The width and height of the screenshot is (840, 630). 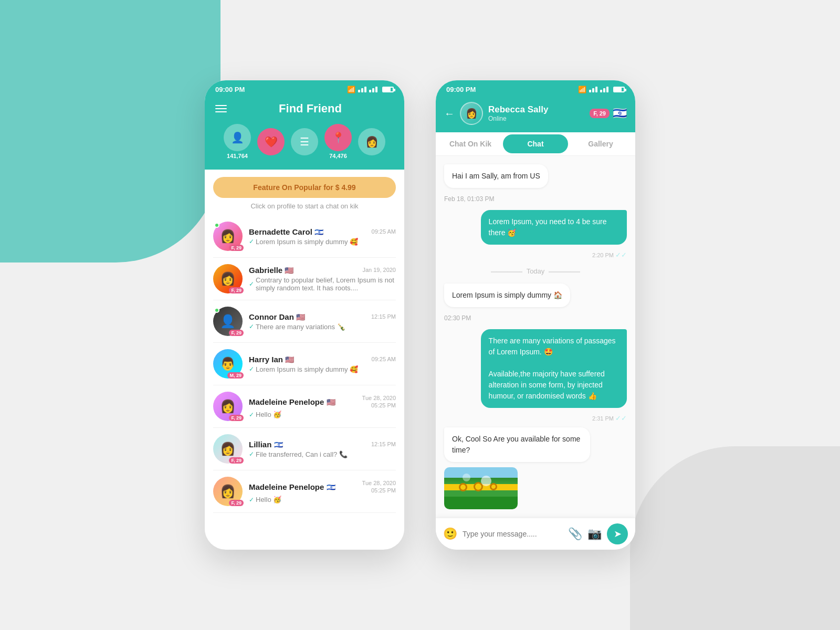 What do you see at coordinates (304, 206) in the screenshot?
I see `click-hint: Click on profile to start a chat on kik` at bounding box center [304, 206].